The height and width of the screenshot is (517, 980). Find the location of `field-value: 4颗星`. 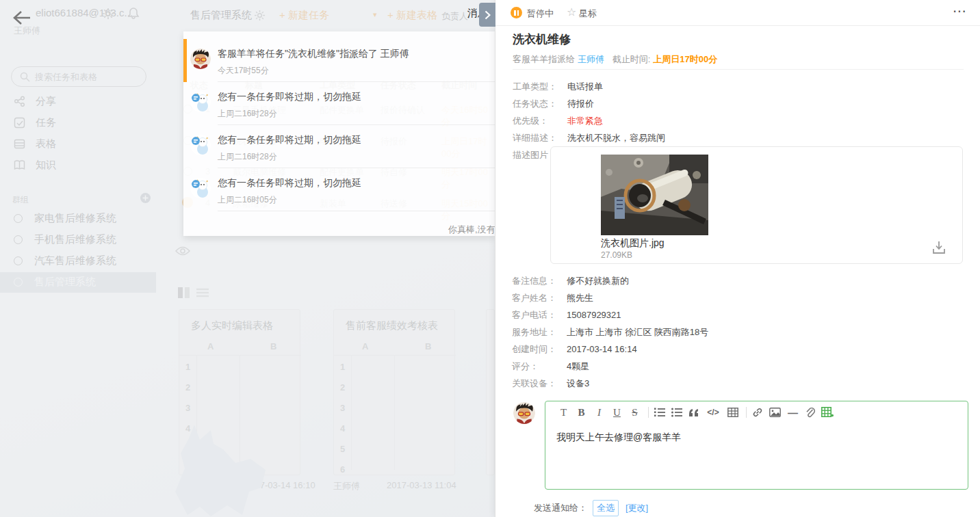

field-value: 4颗星 is located at coordinates (578, 367).